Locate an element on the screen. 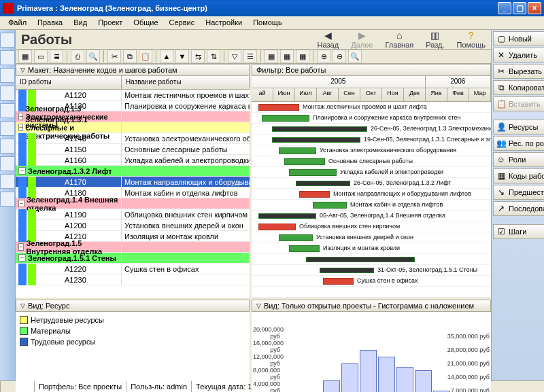 Image resolution: width=544 pixels, height=392 pixels. tb-a: ▲ is located at coordinates (167, 56).